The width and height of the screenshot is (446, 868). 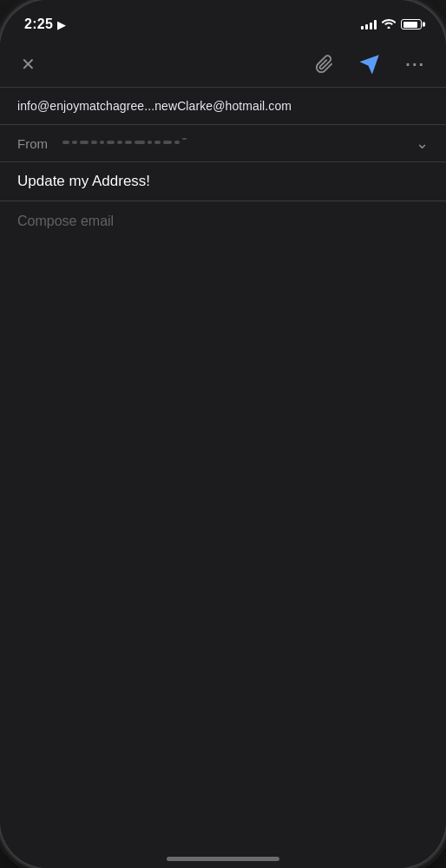 What do you see at coordinates (223, 64) in the screenshot?
I see `email-toolbar: ✕ ···` at bounding box center [223, 64].